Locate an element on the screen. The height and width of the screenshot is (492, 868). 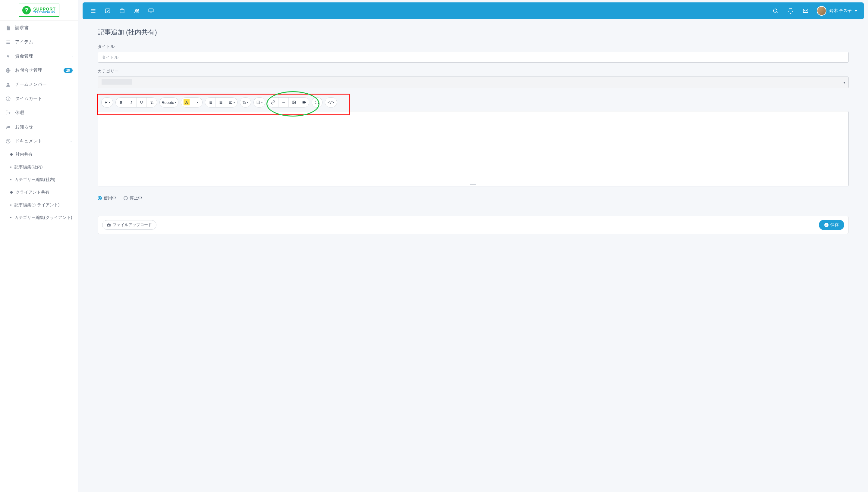
sidebar-sub-internal-share: 社内共有 is located at coordinates (44, 154).